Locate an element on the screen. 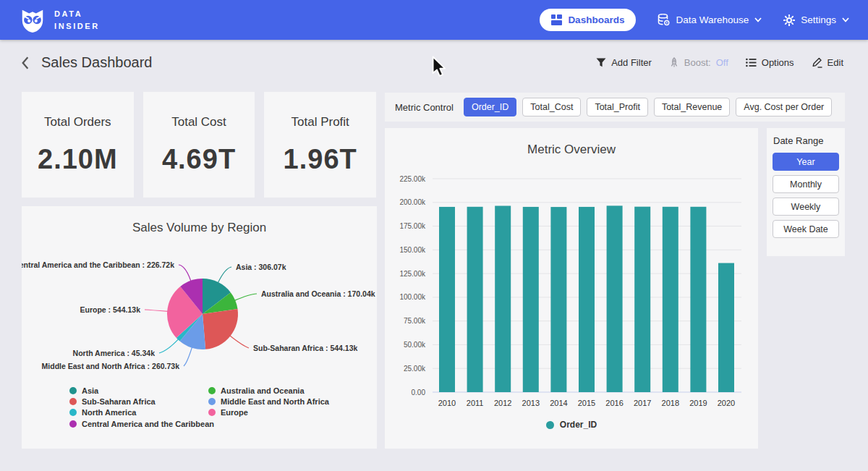 The width and height of the screenshot is (868, 471). edit-button: Edit is located at coordinates (827, 62).